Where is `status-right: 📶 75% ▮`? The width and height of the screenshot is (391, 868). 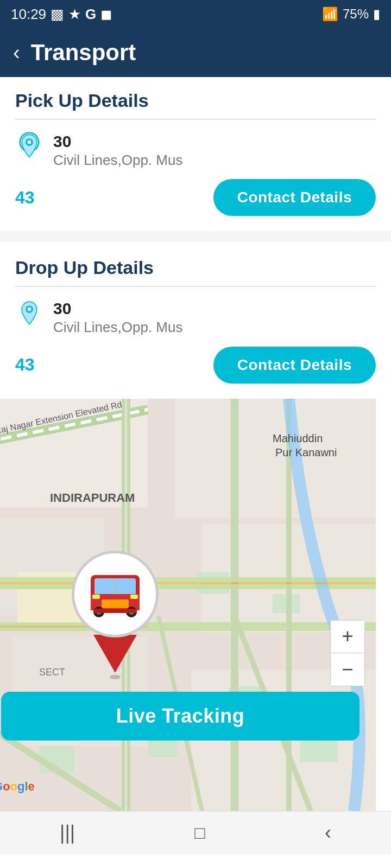 status-right: 📶 75% ▮ is located at coordinates (351, 14).